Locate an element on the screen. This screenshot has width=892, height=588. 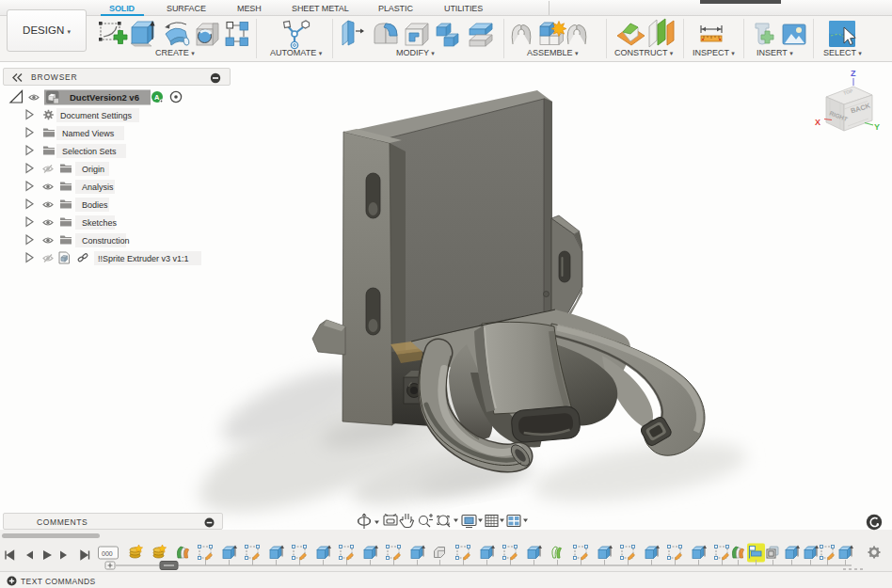
svg-text: A is located at coordinates (157, 98).